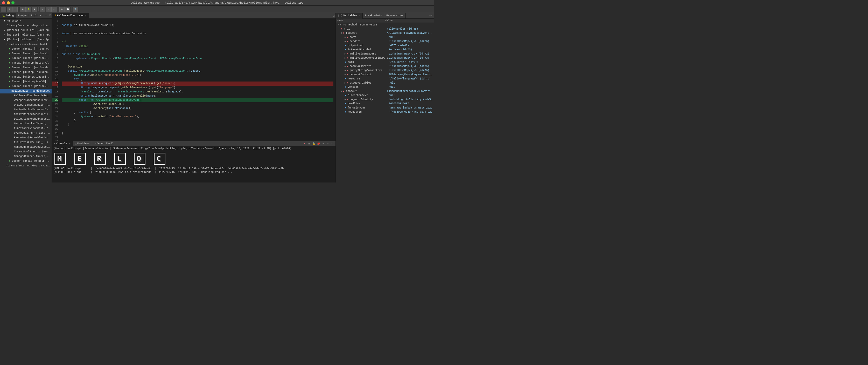 The height and width of the screenshot is (365, 868). I want to click on toolbar-btn-2: ⬆, so click(9, 9).